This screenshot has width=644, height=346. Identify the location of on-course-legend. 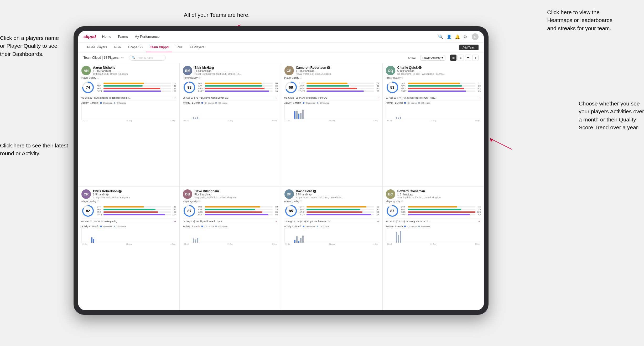
(304, 103).